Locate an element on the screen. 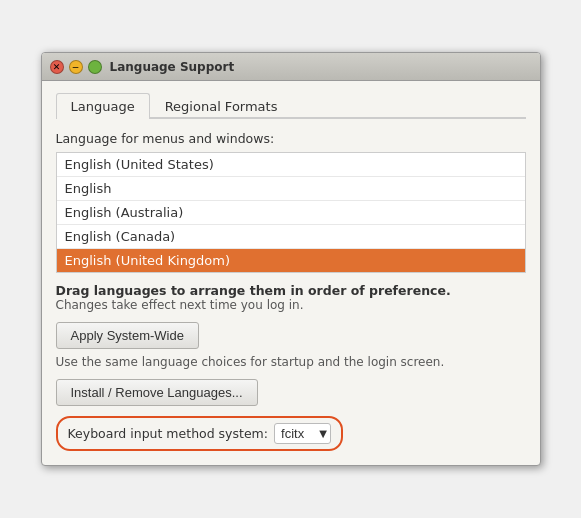 The image size is (581, 518). drag-hint: Drag languages to arrange them in order … is located at coordinates (291, 298).